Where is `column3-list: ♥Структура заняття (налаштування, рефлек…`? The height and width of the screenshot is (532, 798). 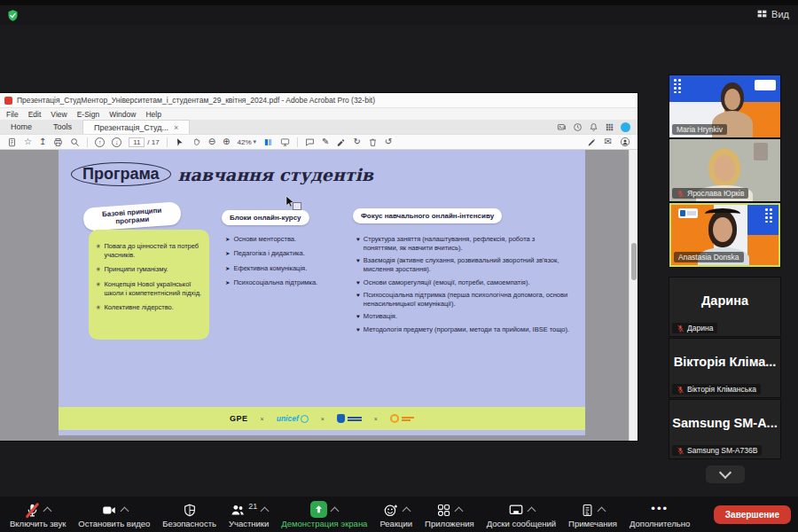 column3-list: ♥Структура заняття (налаштування, рефлек… is located at coordinates (464, 286).